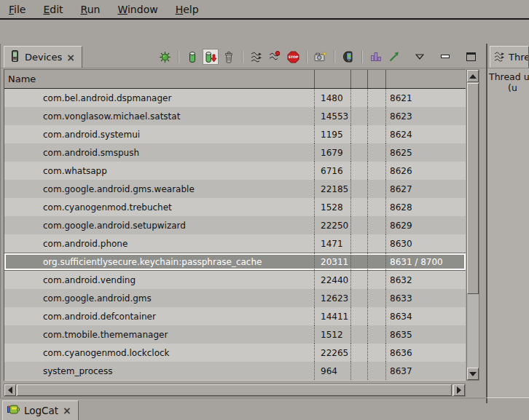  What do you see at coordinates (473, 374) in the screenshot?
I see `down-arrow-icon` at bounding box center [473, 374].